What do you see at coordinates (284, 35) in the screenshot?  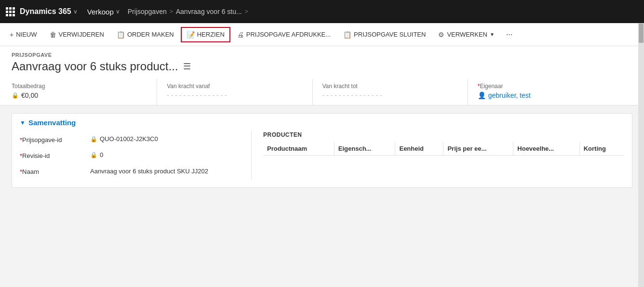 I see `print-button: 🖨 PRIJSOPGAVE AFDRUKKE...` at bounding box center [284, 35].